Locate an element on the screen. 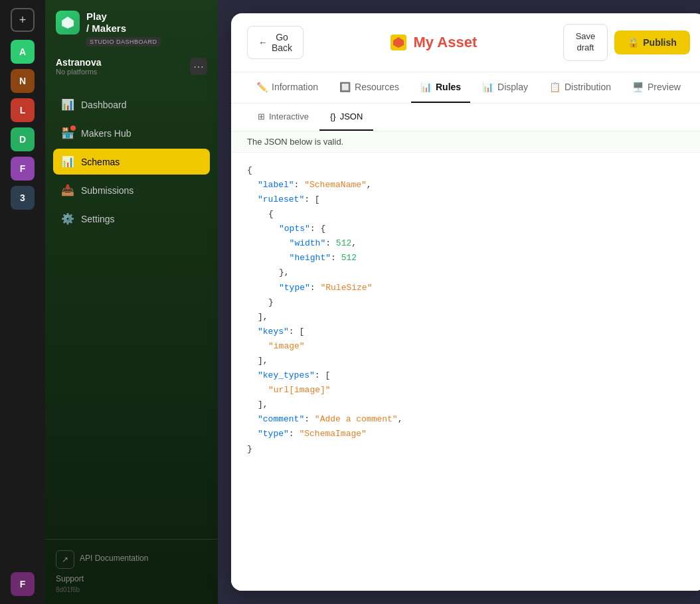 Image resolution: width=700 pixels, height=604 pixels. tab-preview: 🖥️ Preview is located at coordinates (656, 88).